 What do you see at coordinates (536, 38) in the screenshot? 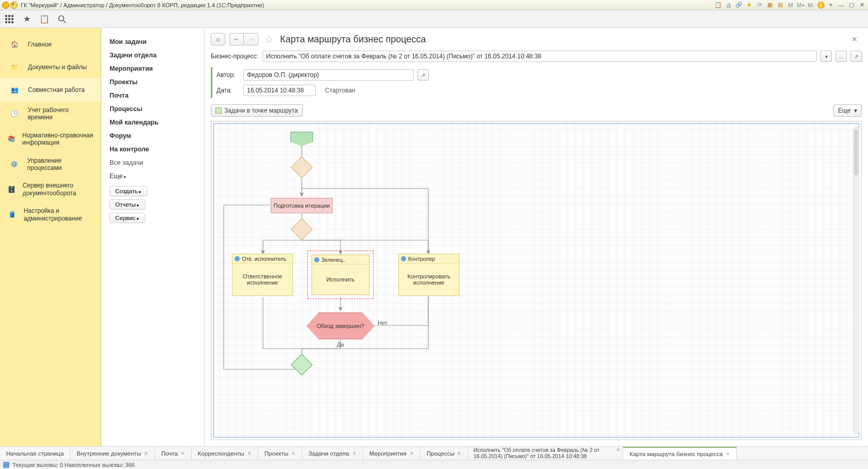
I see `content-header: ⌂ ← → ☆ Карта маршрута бизнес процесса ✕` at bounding box center [536, 38].